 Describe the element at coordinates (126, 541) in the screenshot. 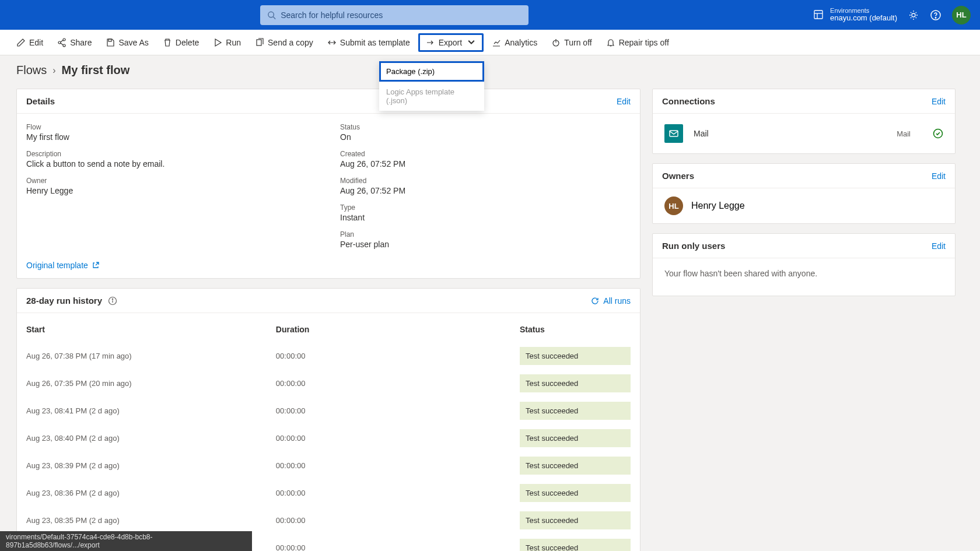

I see `status-bar-url: vironments/Default-37574ca4-cde8-4d8b-bc…` at that location.